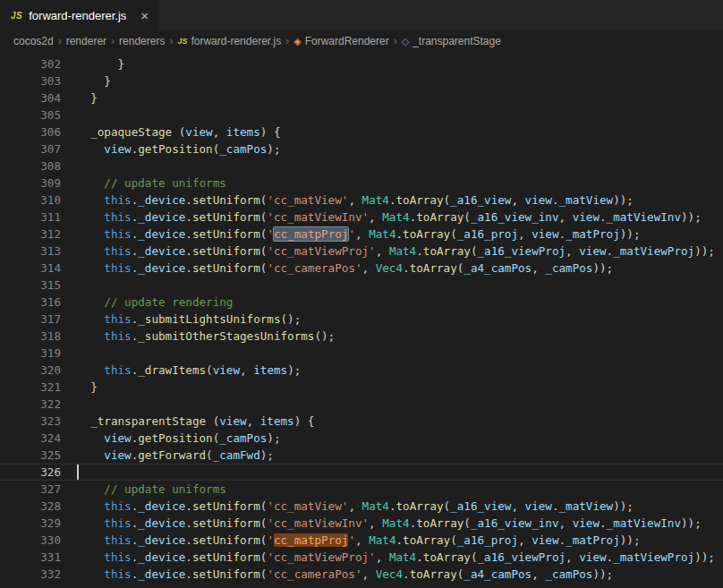 This screenshot has height=588, width=723. What do you see at coordinates (30, 439) in the screenshot?
I see `line-number: 324` at bounding box center [30, 439].